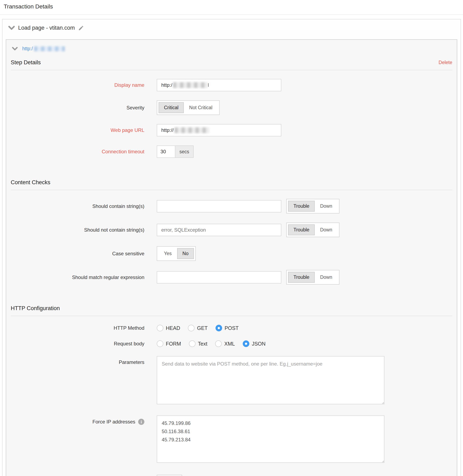  What do you see at coordinates (47, 28) in the screenshot?
I see `step-title: Load page - vtitan.com` at bounding box center [47, 28].